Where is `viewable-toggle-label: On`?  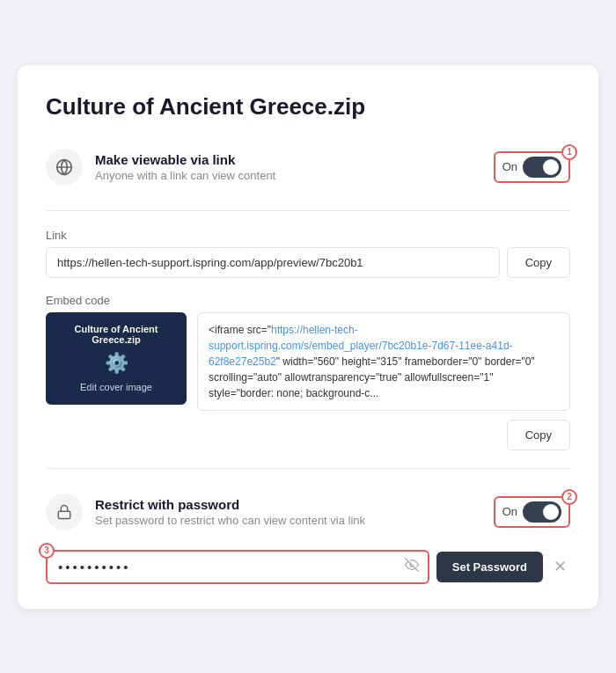
viewable-toggle-label: On is located at coordinates (510, 167).